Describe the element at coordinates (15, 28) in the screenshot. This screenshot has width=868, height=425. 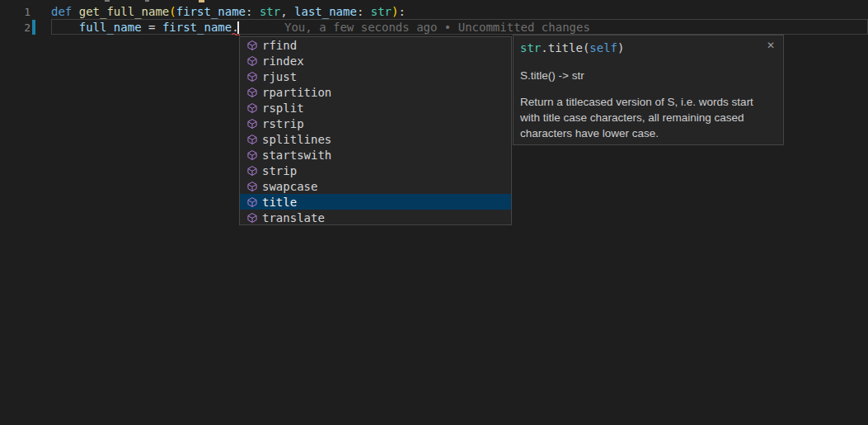
I see `line-number-2: 2` at that location.